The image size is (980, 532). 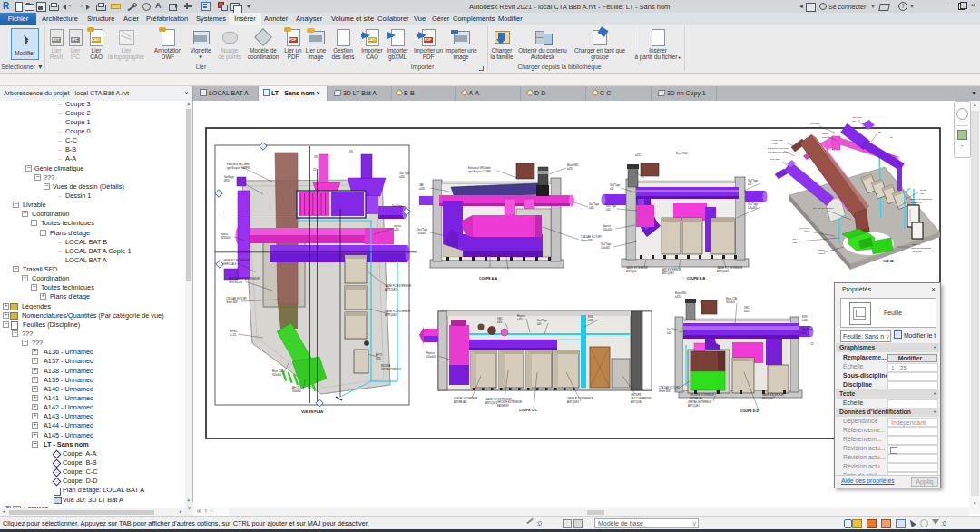 I want to click on svg-text: à40s, so click(x=500, y=322).